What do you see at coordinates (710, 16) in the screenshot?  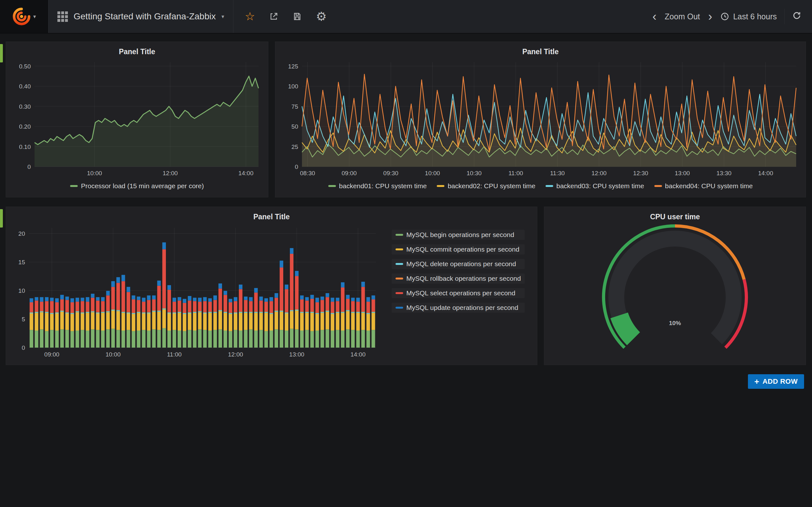 I see `time-forward-icon: ›` at bounding box center [710, 16].